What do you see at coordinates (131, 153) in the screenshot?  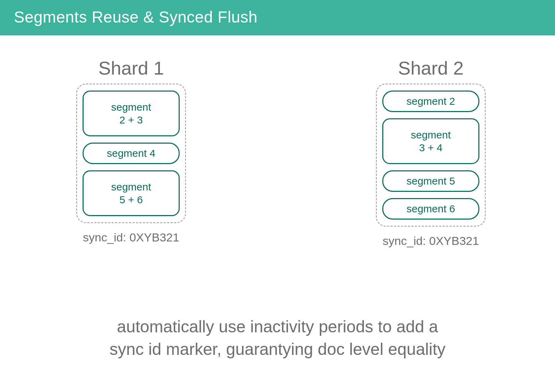 I see `segment-label: segment 4` at bounding box center [131, 153].